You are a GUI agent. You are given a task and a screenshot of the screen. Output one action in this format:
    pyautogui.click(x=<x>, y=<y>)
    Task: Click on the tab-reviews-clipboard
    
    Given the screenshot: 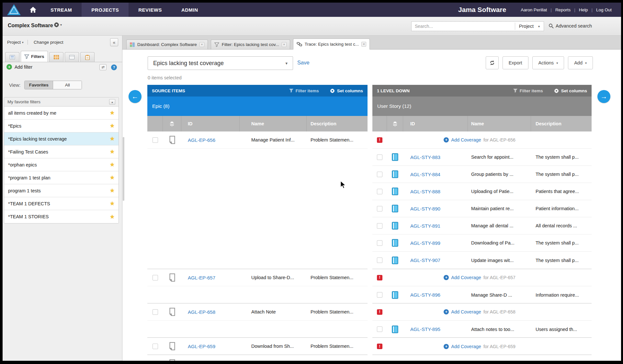 What is the action you would take?
    pyautogui.click(x=87, y=57)
    